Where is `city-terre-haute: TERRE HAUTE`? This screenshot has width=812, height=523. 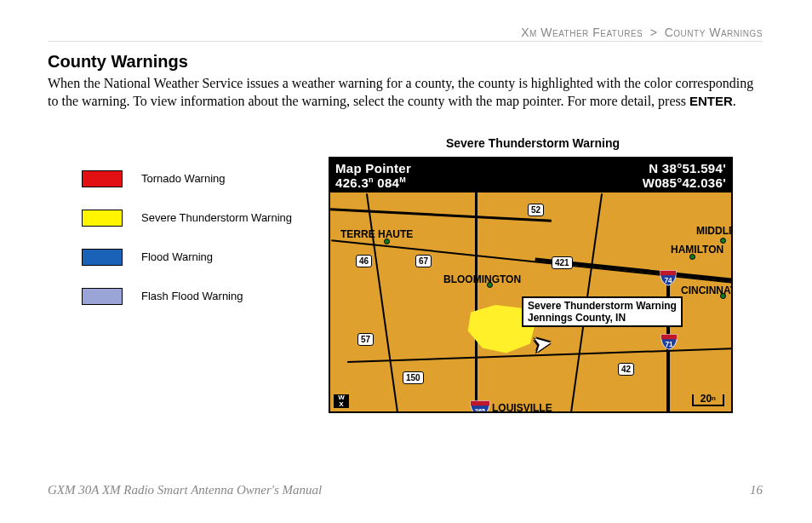 city-terre-haute: TERRE HAUTE is located at coordinates (376, 234).